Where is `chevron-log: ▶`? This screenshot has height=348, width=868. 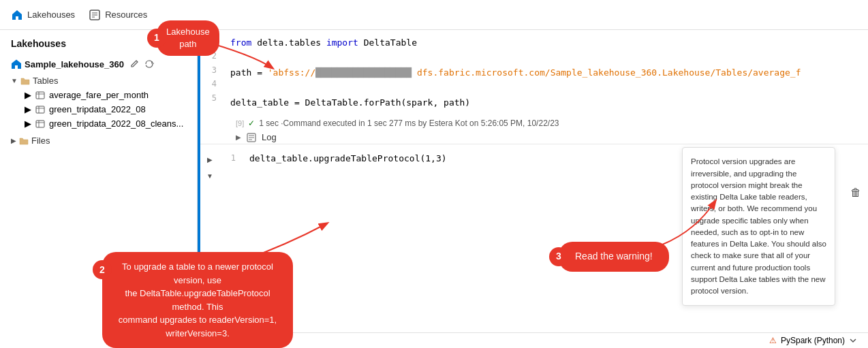 chevron-log: ▶ is located at coordinates (238, 138).